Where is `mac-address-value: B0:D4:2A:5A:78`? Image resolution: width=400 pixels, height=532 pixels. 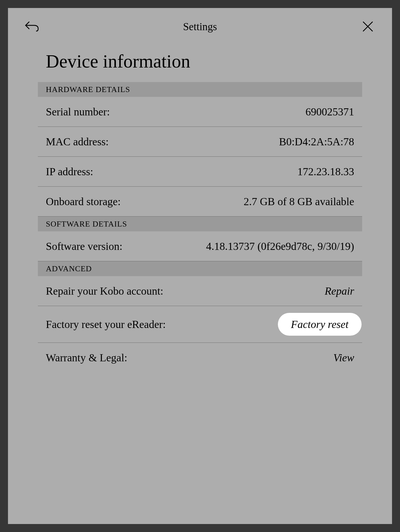 mac-address-value: B0:D4:2A:5A:78 is located at coordinates (317, 142).